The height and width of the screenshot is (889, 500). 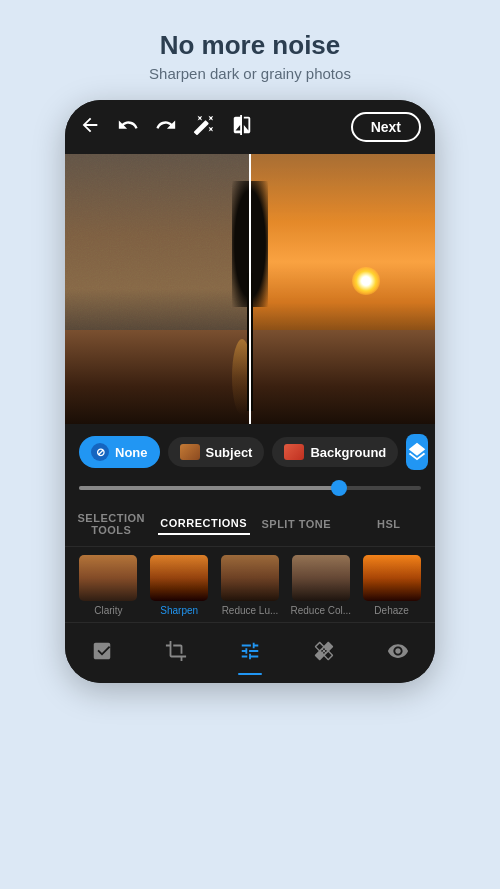 What do you see at coordinates (112, 524) in the screenshot?
I see `tab-selection-tools: SELECTION TOOLS` at bounding box center [112, 524].